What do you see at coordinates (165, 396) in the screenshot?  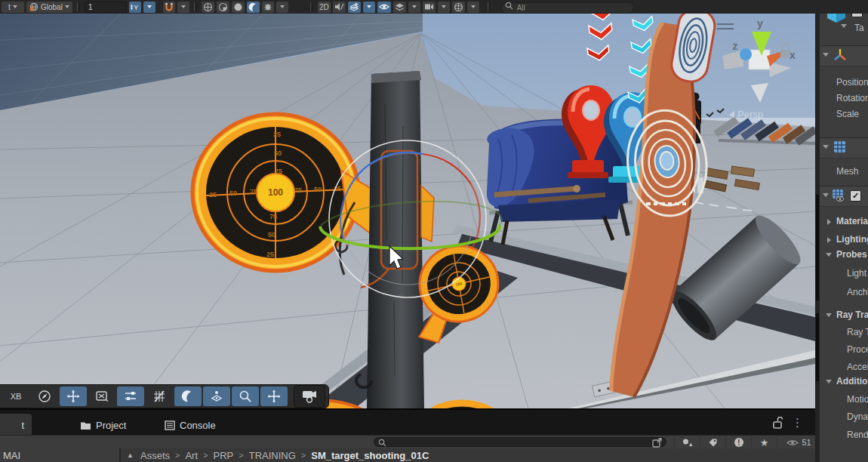 I see `scene-overlay-toolbar: XB` at bounding box center [165, 396].